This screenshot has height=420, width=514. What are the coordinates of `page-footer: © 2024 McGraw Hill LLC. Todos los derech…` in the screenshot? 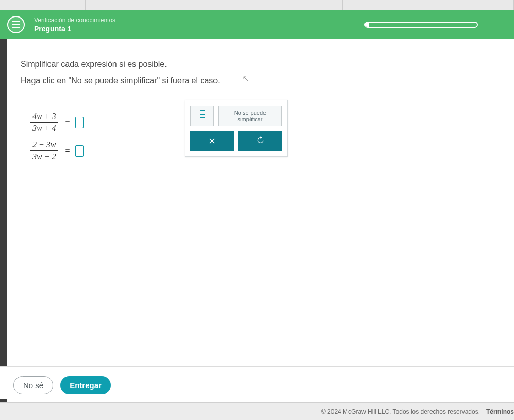 It's located at (257, 411).